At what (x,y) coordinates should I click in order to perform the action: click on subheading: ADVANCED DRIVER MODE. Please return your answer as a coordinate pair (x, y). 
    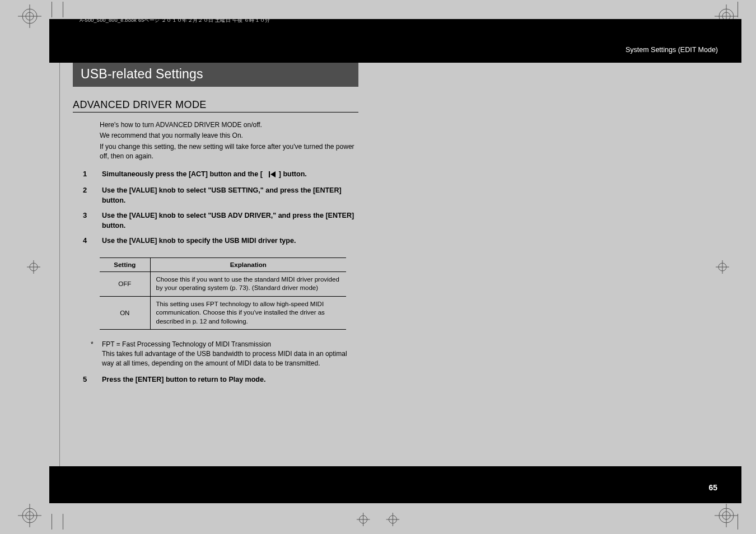
    Looking at the image, I should click on (216, 105).